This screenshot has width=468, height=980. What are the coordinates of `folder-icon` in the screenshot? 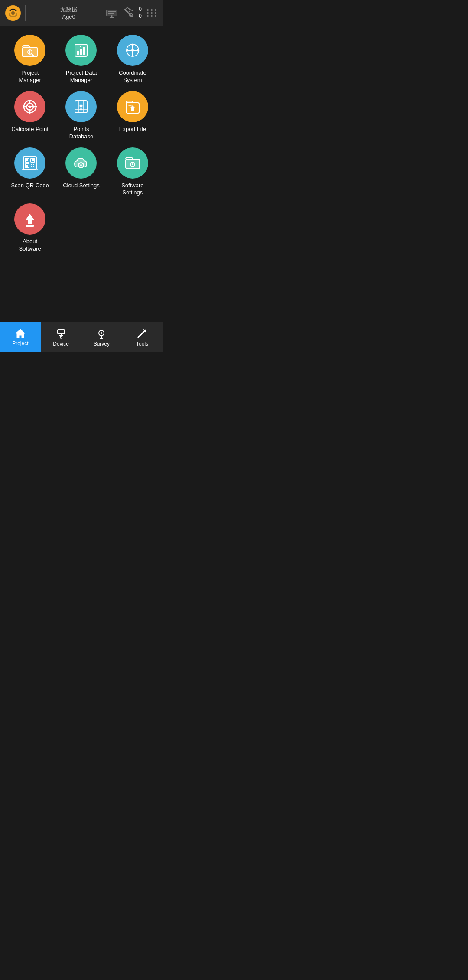 It's located at (30, 50).